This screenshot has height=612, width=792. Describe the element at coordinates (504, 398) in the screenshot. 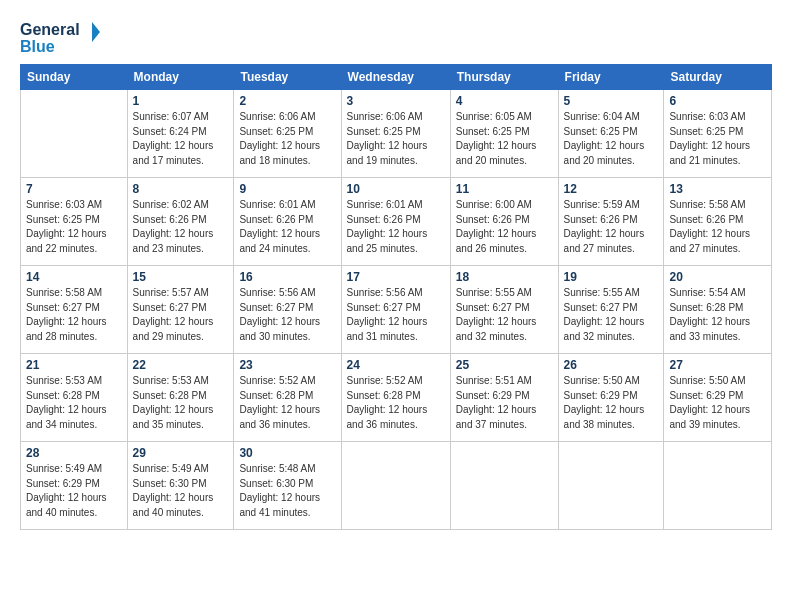

I see `calendar-cell: 25Sunrise: 5:51 AMSunset: 6:29 PMDayligh…` at that location.